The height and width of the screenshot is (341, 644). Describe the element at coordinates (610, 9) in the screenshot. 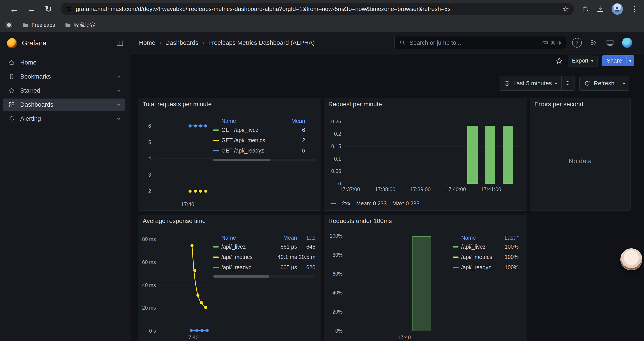

I see `toolbar-actions: ⋮` at that location.